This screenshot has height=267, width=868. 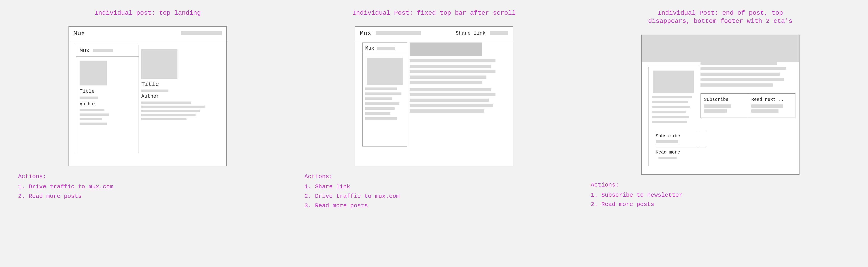 I want to click on s1-right-author: Author, so click(x=182, y=96).